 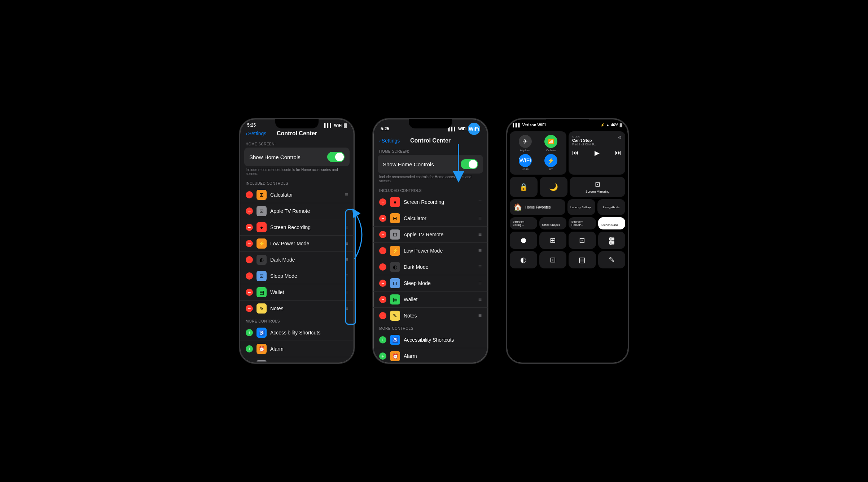 I want to click on phone1-toggle-switch, so click(x=336, y=157).